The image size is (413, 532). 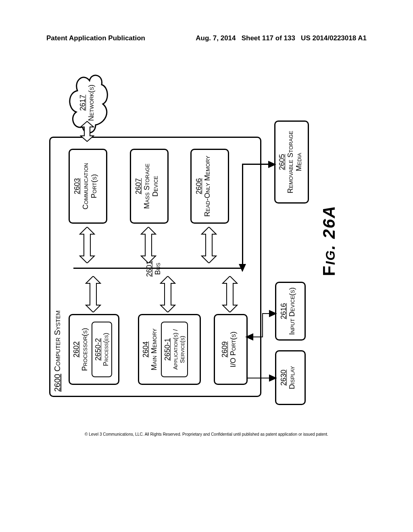 What do you see at coordinates (199, 186) in the screenshot?
I see `rom-ref: 2606` at bounding box center [199, 186].